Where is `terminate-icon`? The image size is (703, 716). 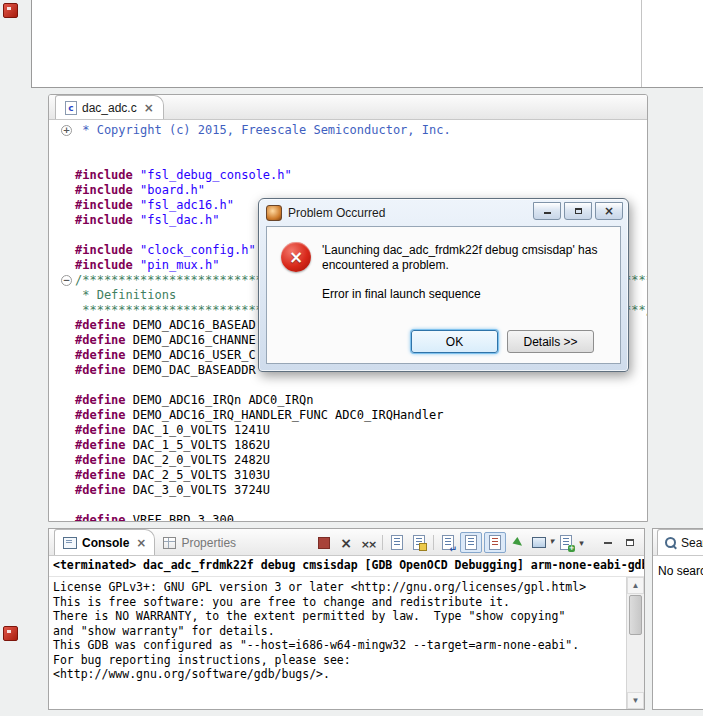 terminate-icon is located at coordinates (324, 542).